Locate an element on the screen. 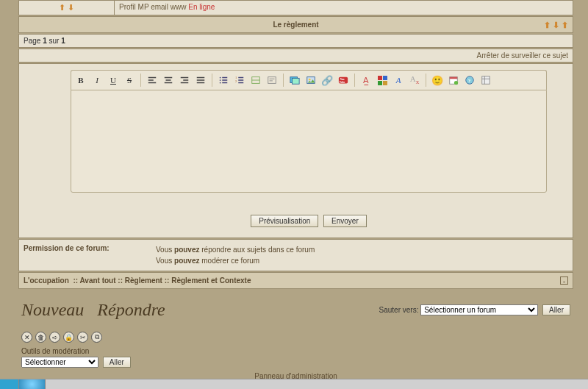 This screenshot has width=588, height=389. remove-format-button: Ax is located at coordinates (415, 80).